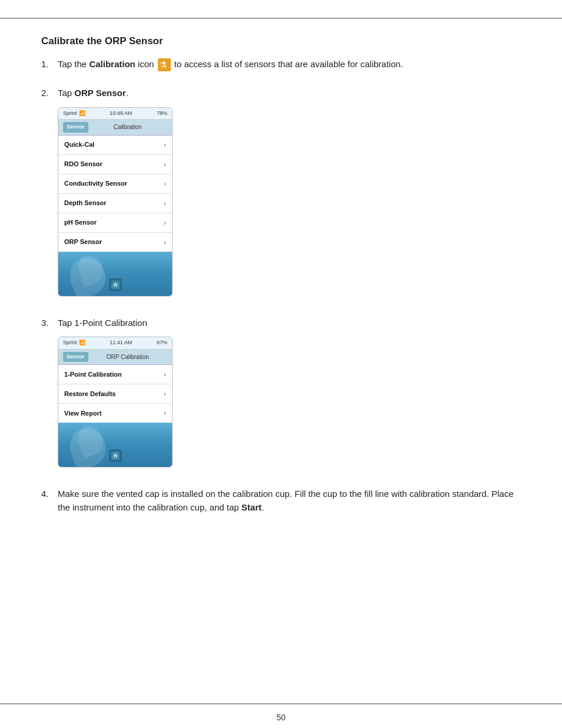 The height and width of the screenshot is (728, 562). Describe the element at coordinates (115, 193) in the screenshot. I see `phone1-list: Quick-Cal › RDO Sensor › Conductivity Se…` at that location.